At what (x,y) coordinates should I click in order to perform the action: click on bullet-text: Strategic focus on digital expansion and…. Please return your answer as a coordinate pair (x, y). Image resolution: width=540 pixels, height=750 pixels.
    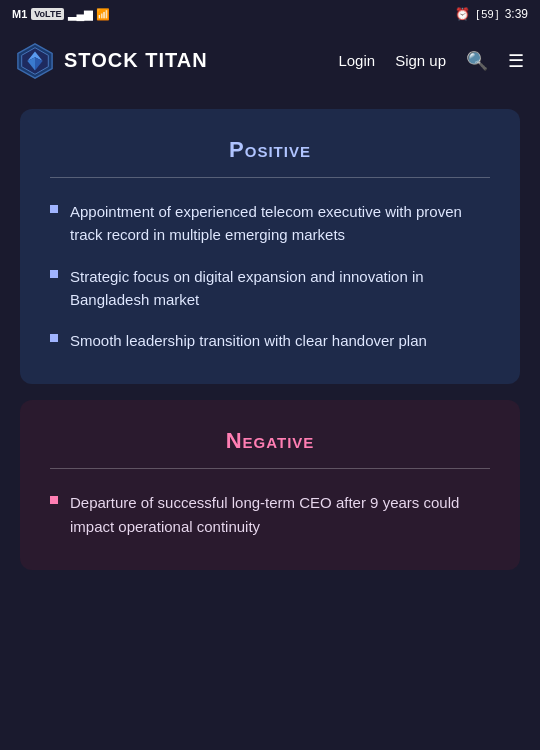
    Looking at the image, I should click on (280, 288).